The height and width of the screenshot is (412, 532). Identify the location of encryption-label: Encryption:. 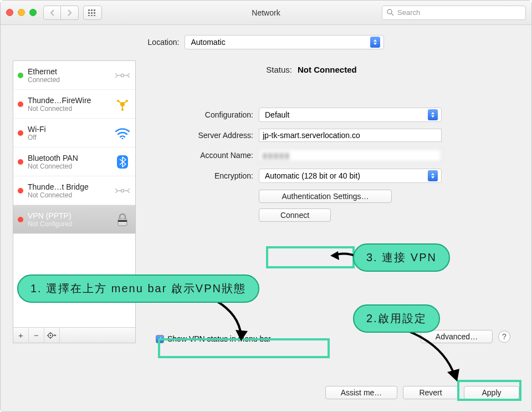
(201, 176).